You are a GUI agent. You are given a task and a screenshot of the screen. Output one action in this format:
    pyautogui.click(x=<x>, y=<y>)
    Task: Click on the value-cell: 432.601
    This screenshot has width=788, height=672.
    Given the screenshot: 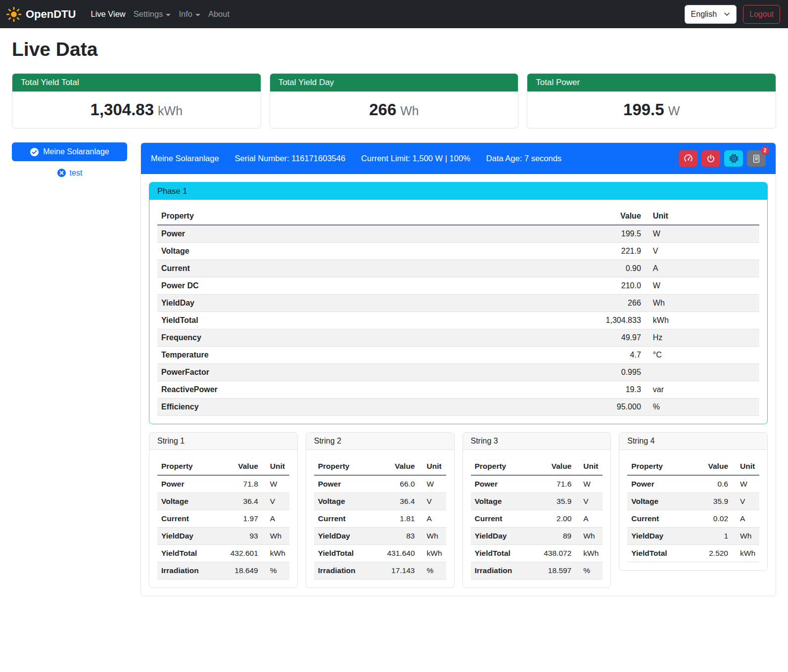 What is the action you would take?
    pyautogui.click(x=239, y=554)
    